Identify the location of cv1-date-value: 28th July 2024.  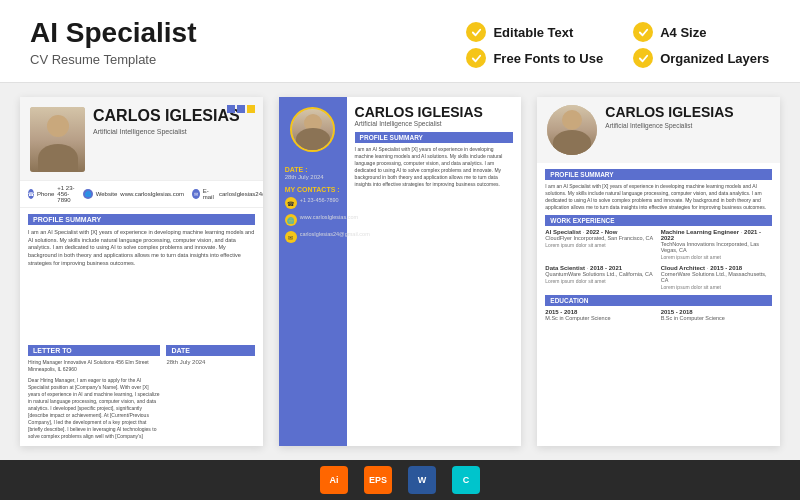
(210, 362).